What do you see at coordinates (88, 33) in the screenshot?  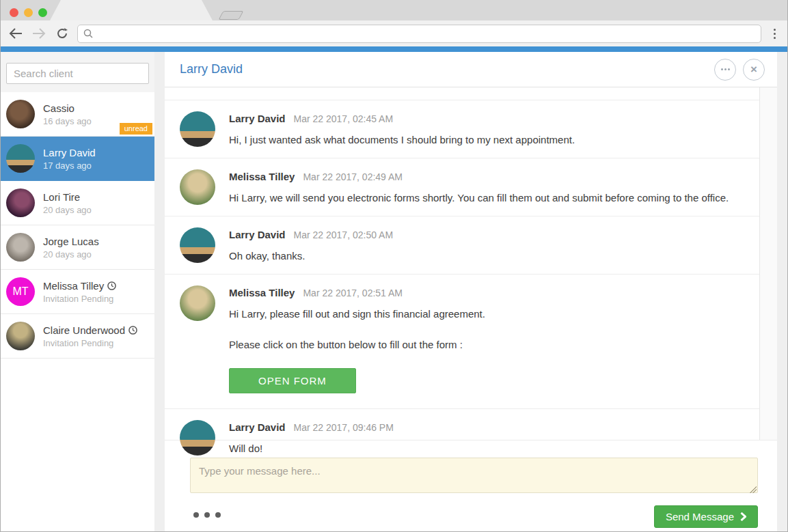 I see `search-icon` at bounding box center [88, 33].